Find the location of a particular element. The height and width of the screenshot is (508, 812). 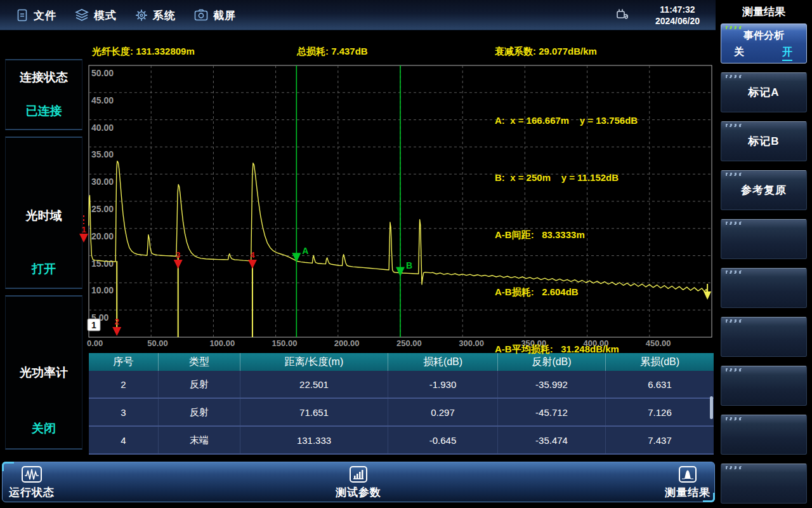

main-menu: 文件 模式 系统 is located at coordinates (126, 15).